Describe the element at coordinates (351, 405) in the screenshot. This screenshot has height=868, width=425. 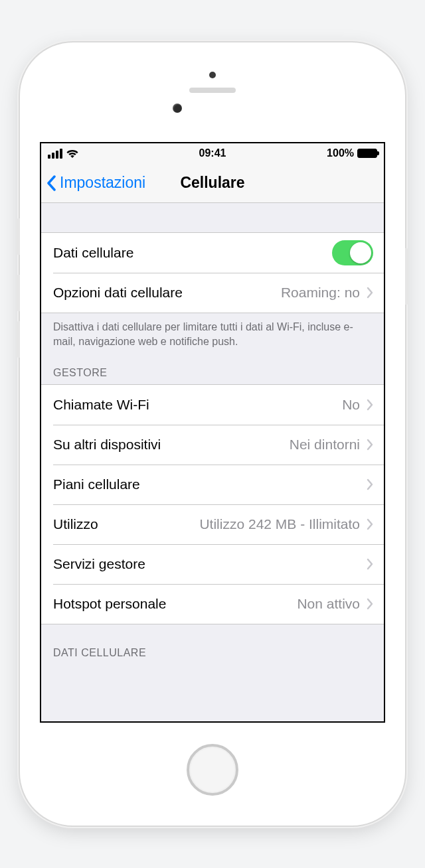
I see `wifi-calling-value: No` at that location.